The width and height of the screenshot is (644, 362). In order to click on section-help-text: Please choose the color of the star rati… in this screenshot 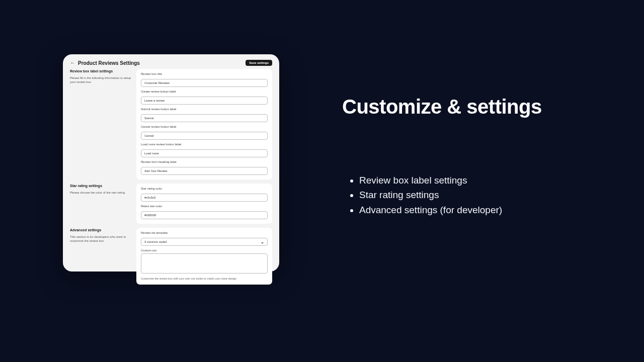, I will do `click(101, 193)`.